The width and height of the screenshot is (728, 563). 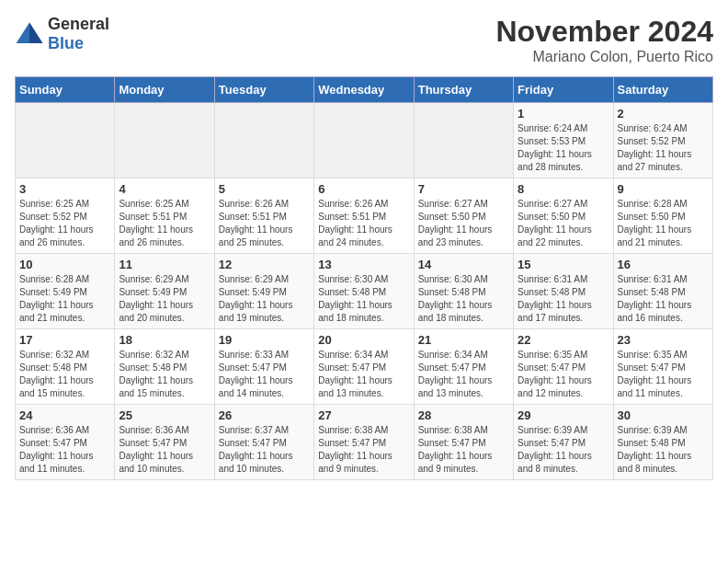 I want to click on day-number: 21, so click(x=463, y=340).